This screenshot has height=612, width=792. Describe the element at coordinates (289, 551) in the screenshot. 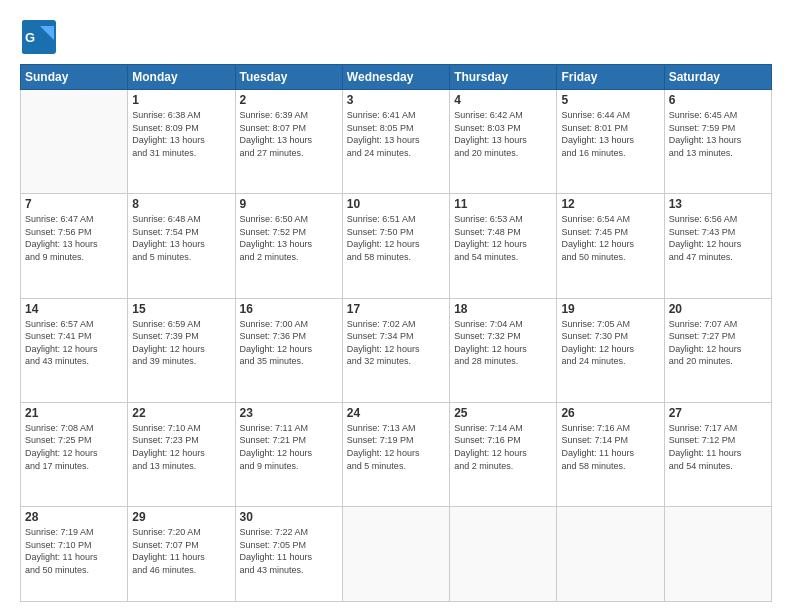

I see `day-info: Sunrise: 7:22 AM Sunset: 7:05 PM Dayligh…` at that location.